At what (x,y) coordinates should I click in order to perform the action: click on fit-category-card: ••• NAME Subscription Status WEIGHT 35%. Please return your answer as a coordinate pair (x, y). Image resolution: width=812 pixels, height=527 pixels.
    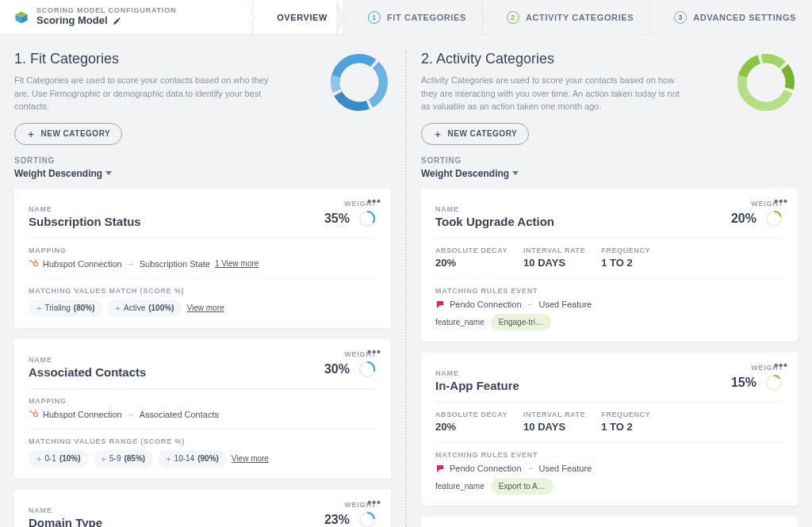
    Looking at the image, I should click on (203, 258).